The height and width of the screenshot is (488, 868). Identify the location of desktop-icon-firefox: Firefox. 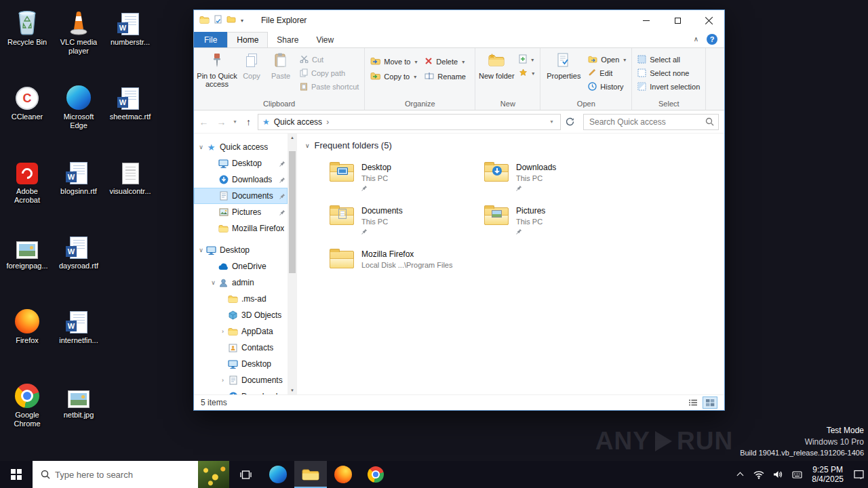
(27, 340).